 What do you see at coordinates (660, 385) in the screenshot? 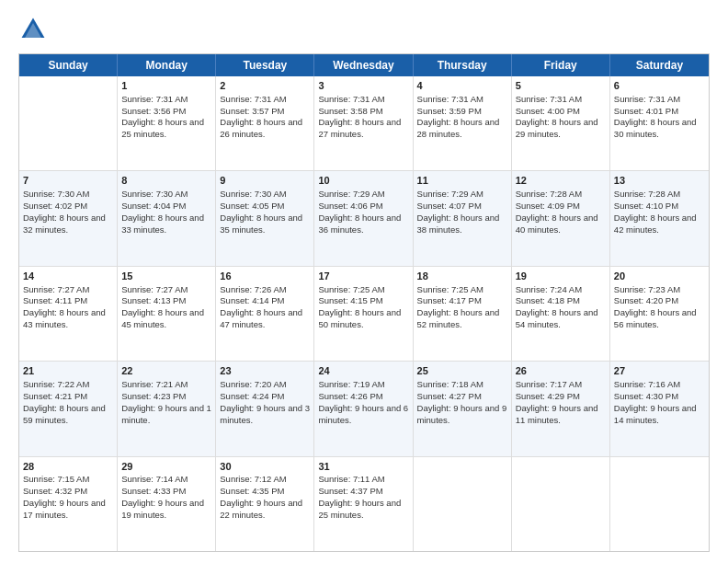
I see `sunrise-text: Sunrise: 7:16 AM` at bounding box center [660, 385].